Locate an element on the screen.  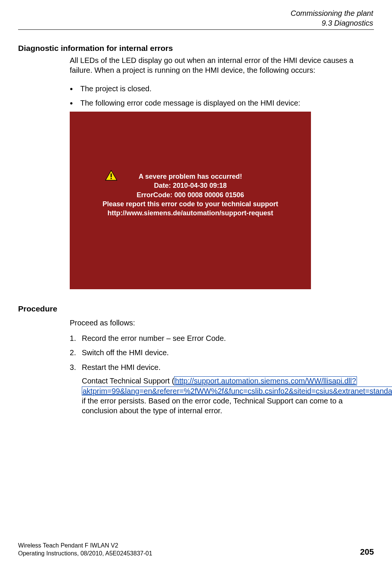
page-number: 205 is located at coordinates (367, 552).